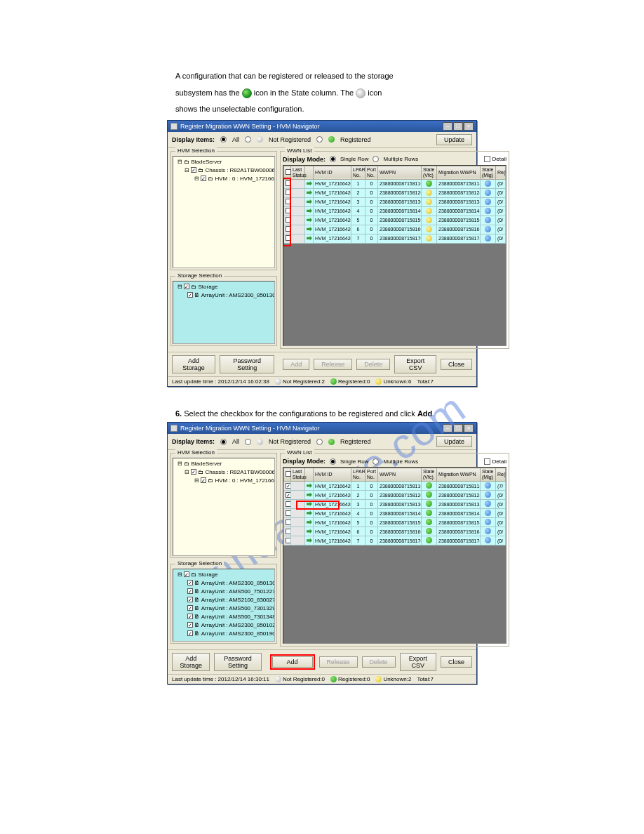 This screenshot has height=834, width=644. What do you see at coordinates (247, 364) in the screenshot?
I see `password-setting-button: Password Setting` at bounding box center [247, 364].